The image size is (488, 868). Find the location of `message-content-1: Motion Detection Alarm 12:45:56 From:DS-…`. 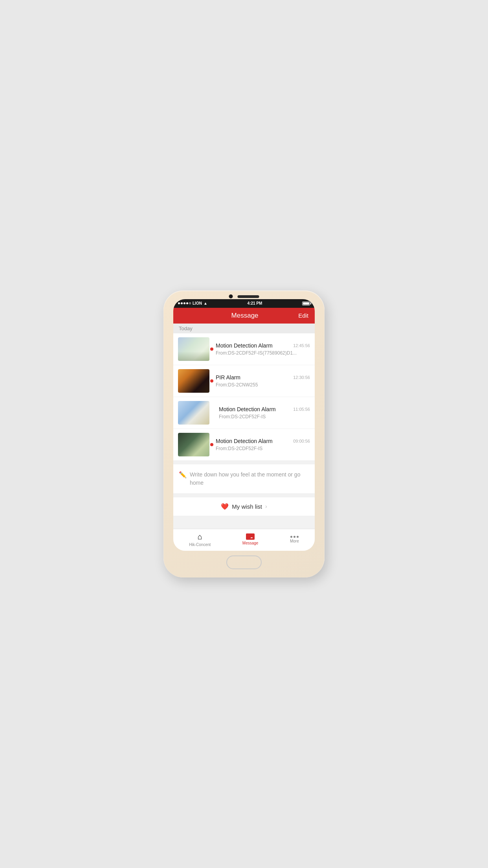

message-content-1: Motion Detection Alarm 12:45:56 From:DS-… is located at coordinates (263, 349).